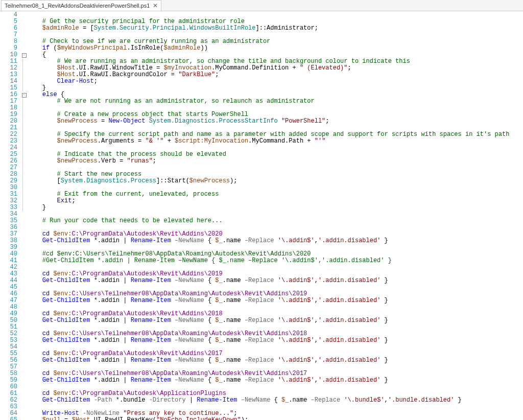 The image size is (523, 420). Describe the element at coordinates (275, 101) in the screenshot. I see `code-line: # We are not running as an administrator…` at that location.